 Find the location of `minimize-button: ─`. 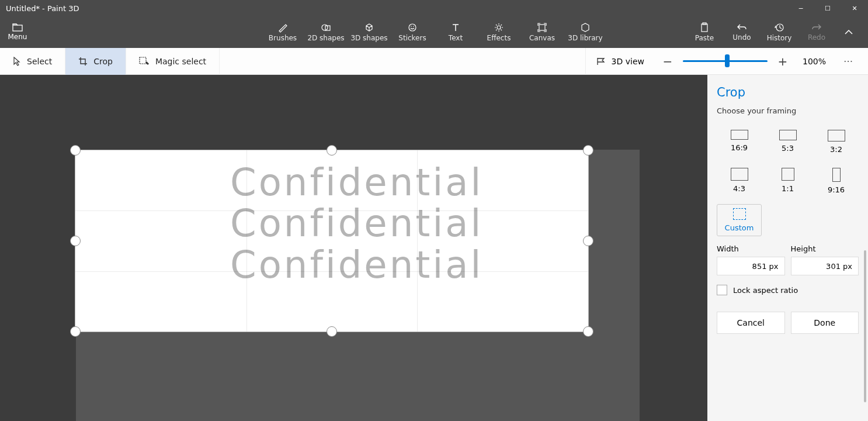

minimize-button: ─ is located at coordinates (801, 8).